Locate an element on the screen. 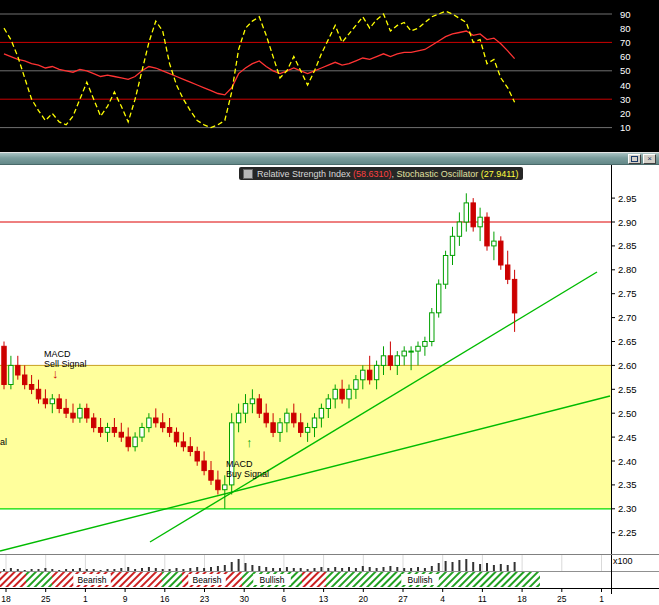 Image resolution: width=659 pixels, height=605 pixels. price-tick-label: 2.85 is located at coordinates (628, 246).